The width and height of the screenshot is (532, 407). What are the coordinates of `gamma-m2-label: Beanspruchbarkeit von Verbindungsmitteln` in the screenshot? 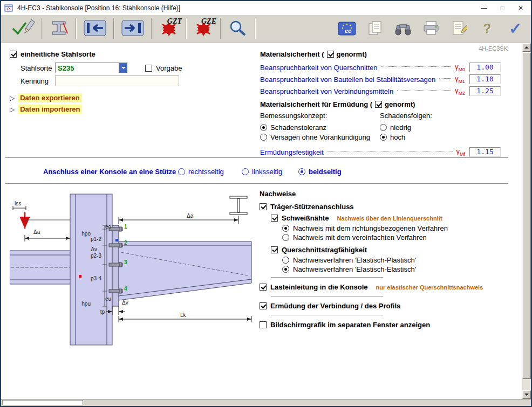 It's located at (327, 92).